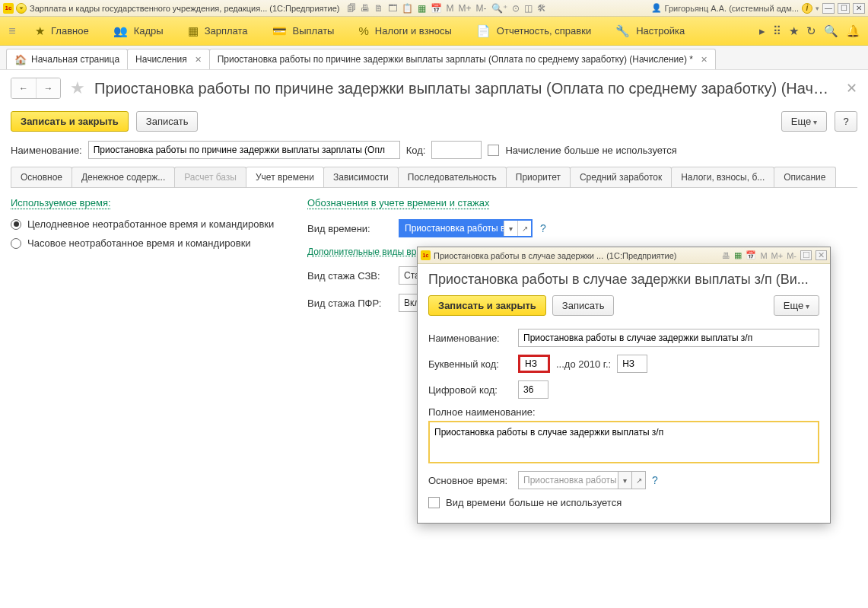  What do you see at coordinates (138, 30) in the screenshot?
I see `section-kadry: 👥Кадры` at bounding box center [138, 30].